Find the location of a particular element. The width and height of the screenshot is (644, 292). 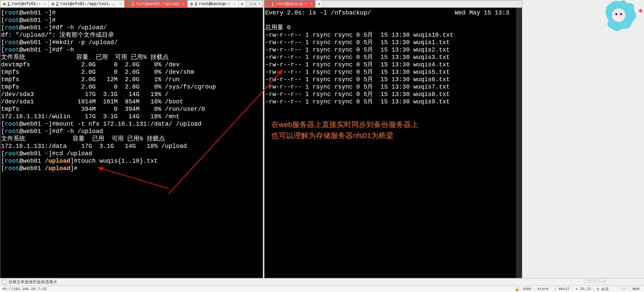

terminal-output-line: tmpfs 2.0G 0 2.0G 0% /dev/shm is located at coordinates (132, 72).